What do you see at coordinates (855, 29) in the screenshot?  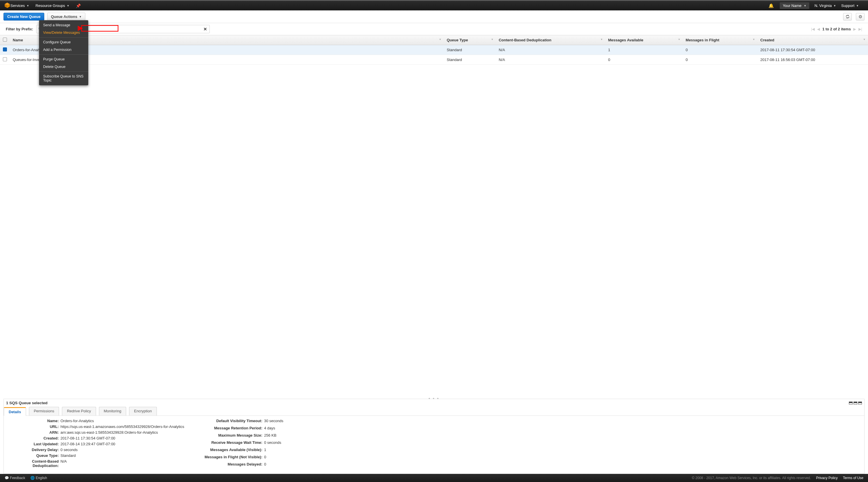 I see `page-next-icon: ▶` at bounding box center [855, 29].